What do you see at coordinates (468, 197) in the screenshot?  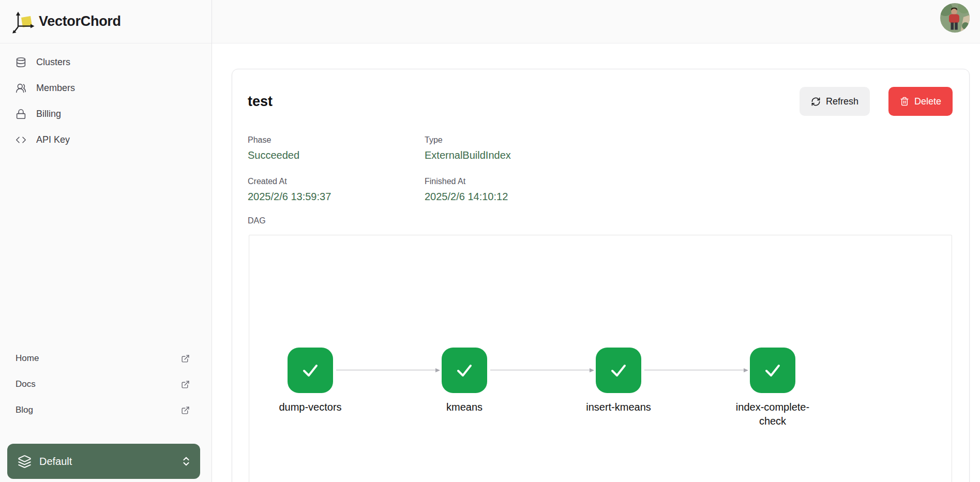 I see `field-value: 2025/2/6 14:10:12` at bounding box center [468, 197].